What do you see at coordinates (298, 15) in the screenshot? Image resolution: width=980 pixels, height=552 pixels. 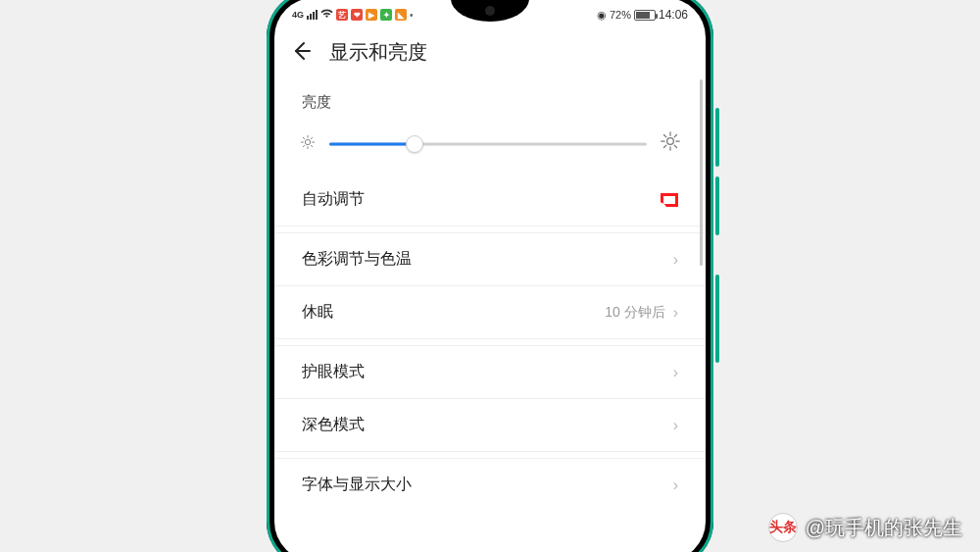 I see `network-type-label: 4G` at bounding box center [298, 15].